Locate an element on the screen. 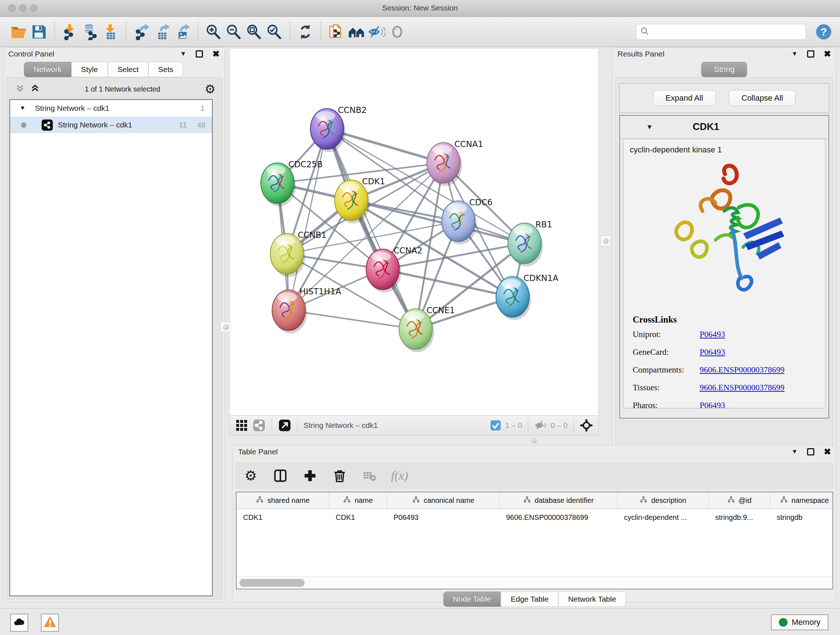  column-header-canonical-name: canonical name is located at coordinates (444, 501).